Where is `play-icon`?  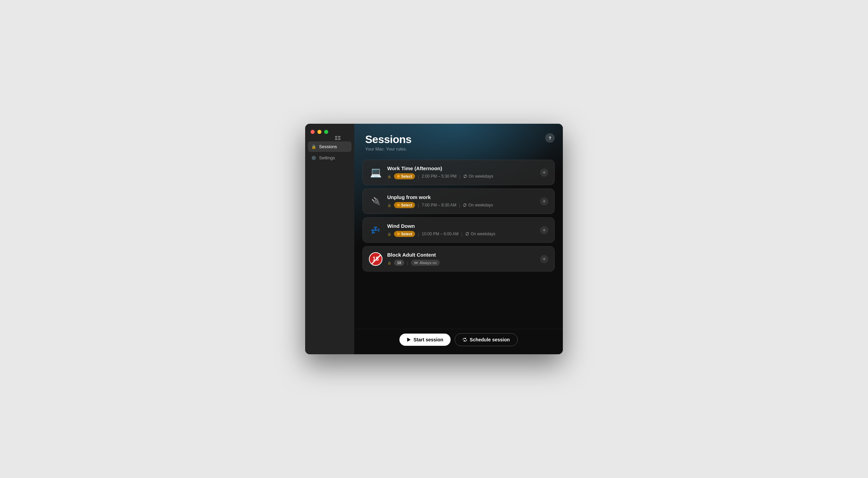 play-icon is located at coordinates (409, 340).